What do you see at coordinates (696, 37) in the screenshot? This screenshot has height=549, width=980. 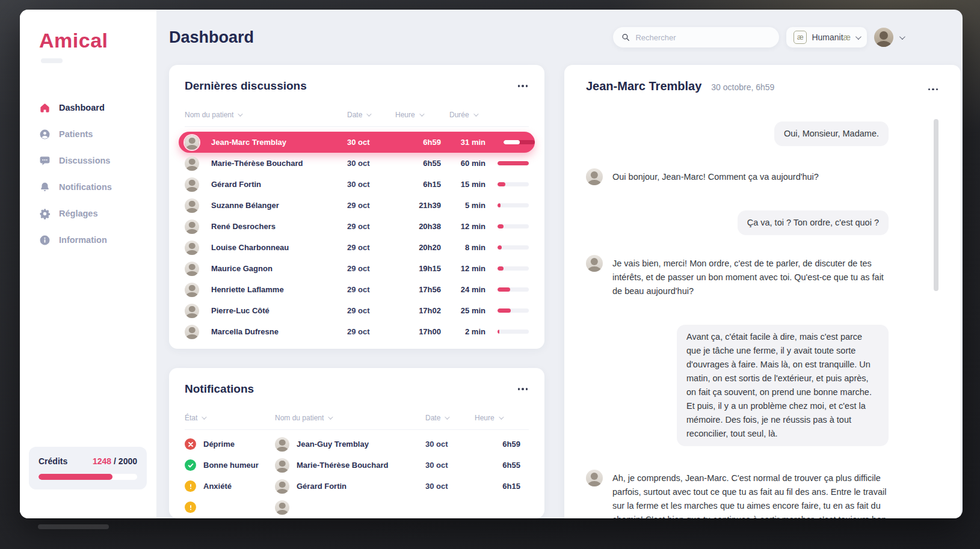 I see `search-bar` at bounding box center [696, 37].